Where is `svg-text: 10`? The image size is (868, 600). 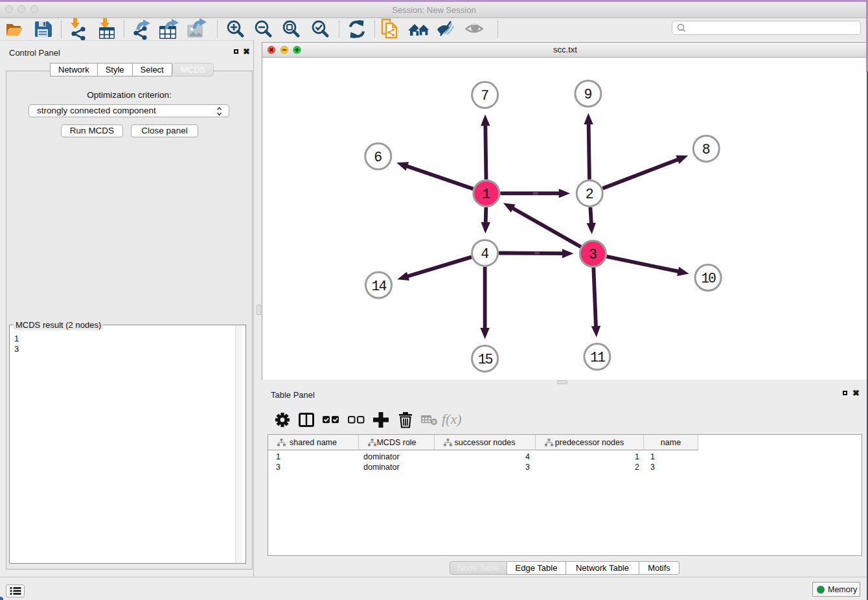 svg-text: 10 is located at coordinates (709, 279).